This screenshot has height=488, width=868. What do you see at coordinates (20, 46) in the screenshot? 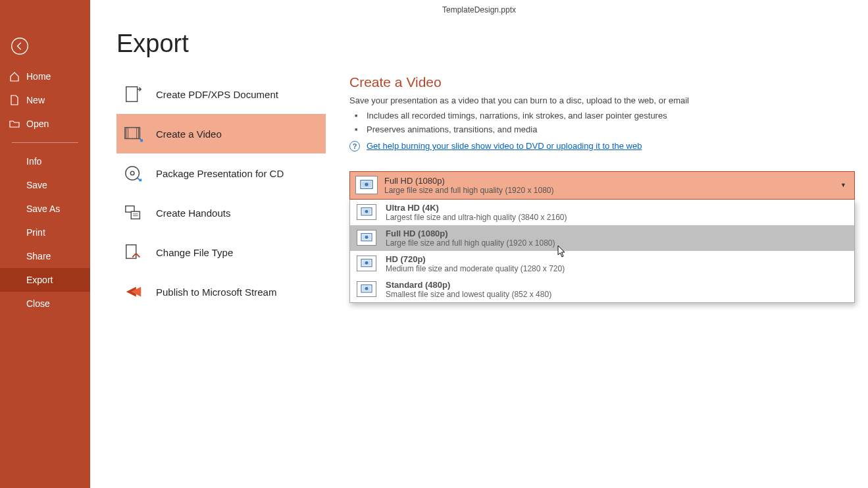
I see `back-arrow-icon` at bounding box center [20, 46].